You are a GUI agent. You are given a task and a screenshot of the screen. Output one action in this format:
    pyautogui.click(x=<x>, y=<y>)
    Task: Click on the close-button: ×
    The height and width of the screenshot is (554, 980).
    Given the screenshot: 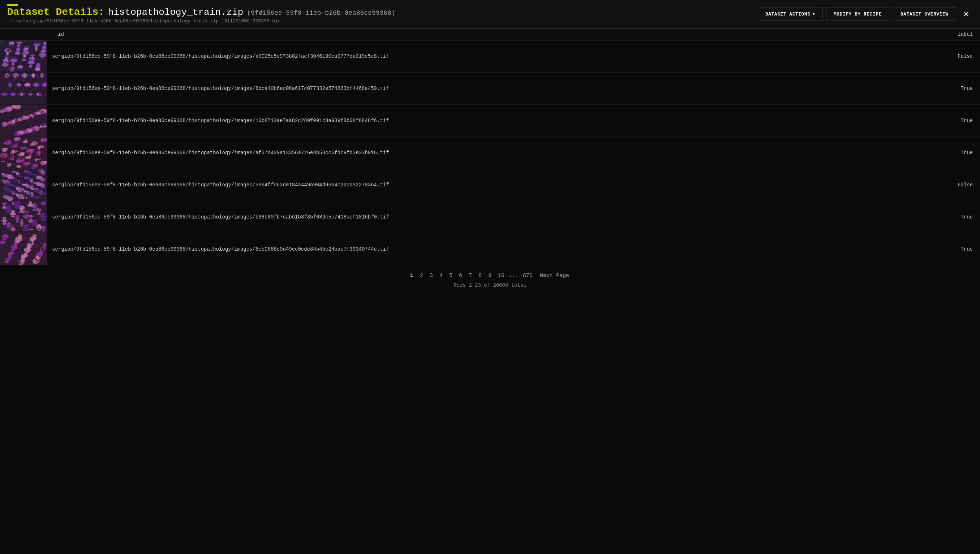 What is the action you would take?
    pyautogui.click(x=966, y=14)
    